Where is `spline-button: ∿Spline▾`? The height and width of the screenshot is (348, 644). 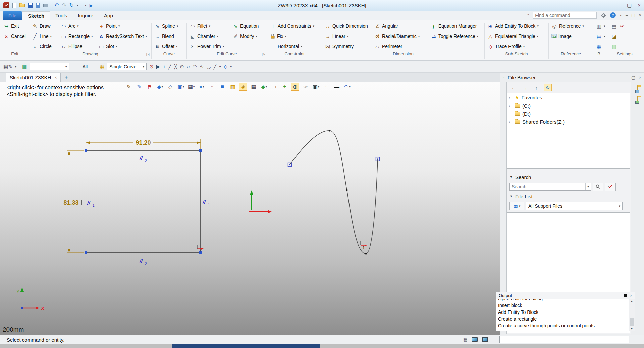 spline-button: ∿Spline▾ is located at coordinates (166, 26).